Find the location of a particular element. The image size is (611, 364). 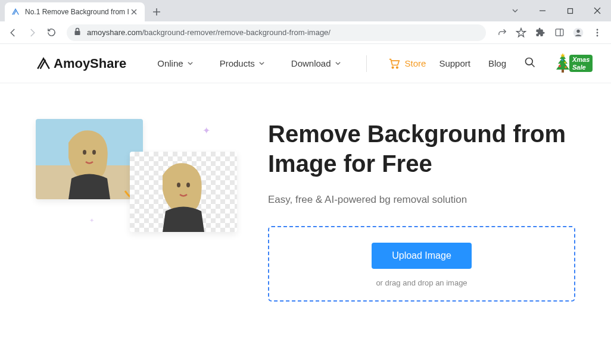

new-tab-button is located at coordinates (157, 12).